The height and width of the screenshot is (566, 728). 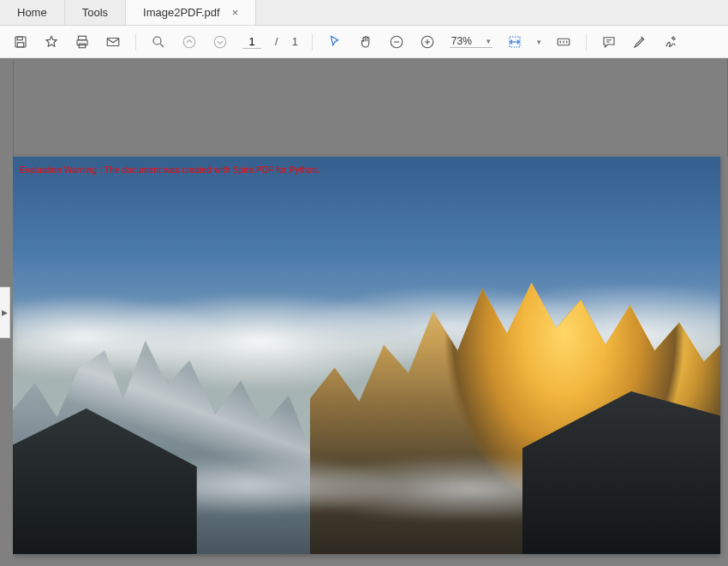 What do you see at coordinates (427, 42) in the screenshot?
I see `zoom-in-icon` at bounding box center [427, 42].